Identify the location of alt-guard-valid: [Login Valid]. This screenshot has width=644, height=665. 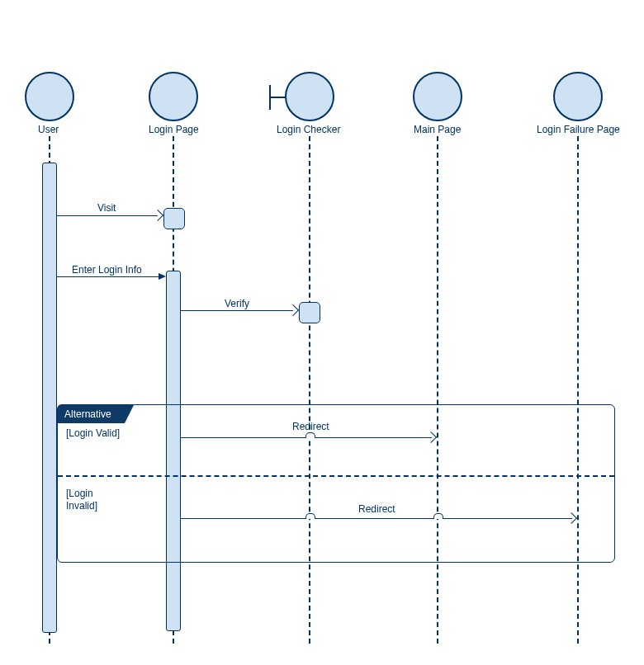
(92, 433).